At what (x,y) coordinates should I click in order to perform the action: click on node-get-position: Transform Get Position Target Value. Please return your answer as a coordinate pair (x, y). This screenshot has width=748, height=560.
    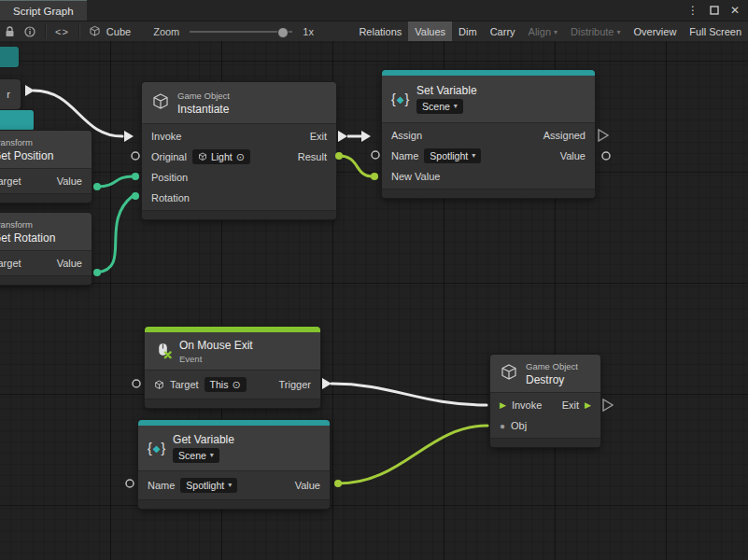
    Looking at the image, I should click on (46, 166).